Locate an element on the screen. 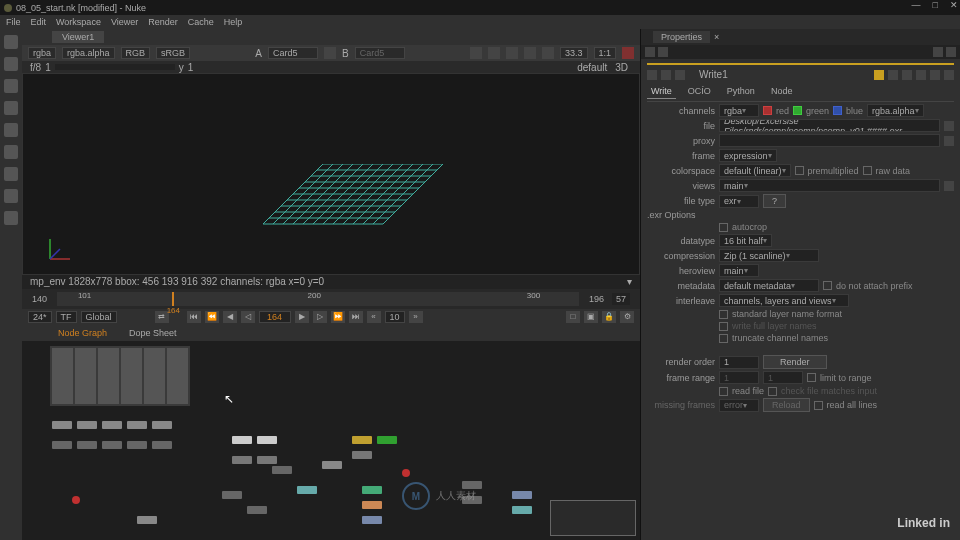  flipbook-icon: ▣ is located at coordinates (591, 317).